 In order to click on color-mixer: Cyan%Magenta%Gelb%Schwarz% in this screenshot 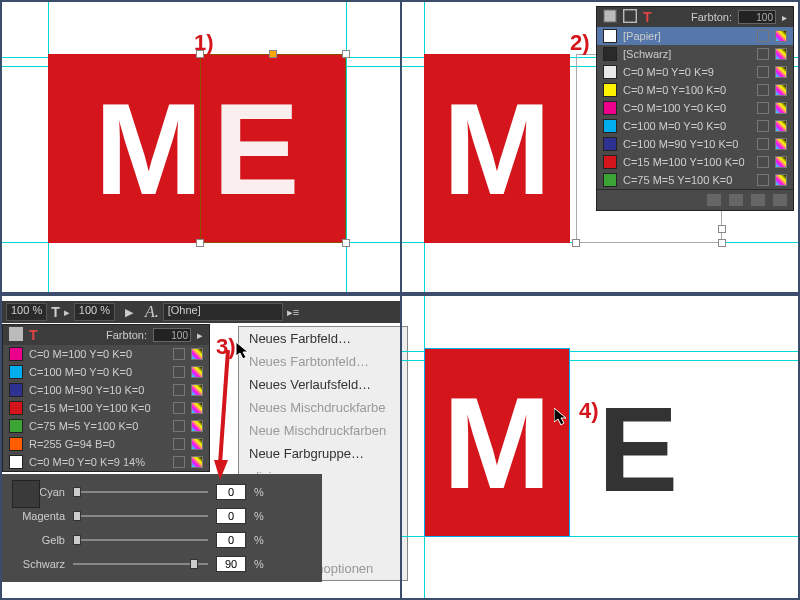, I will do `click(162, 528)`.